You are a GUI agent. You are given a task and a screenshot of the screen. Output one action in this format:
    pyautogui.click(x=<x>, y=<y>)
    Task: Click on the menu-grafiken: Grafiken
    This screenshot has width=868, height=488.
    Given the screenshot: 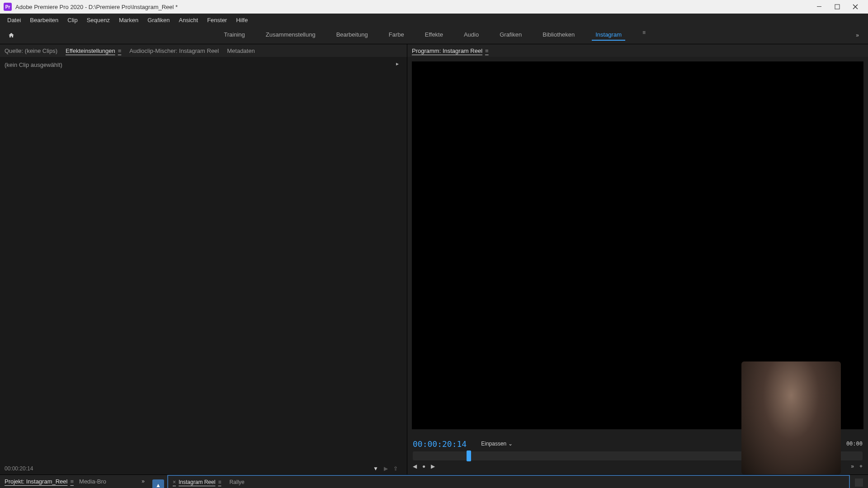 What is the action you would take?
    pyautogui.click(x=158, y=20)
    